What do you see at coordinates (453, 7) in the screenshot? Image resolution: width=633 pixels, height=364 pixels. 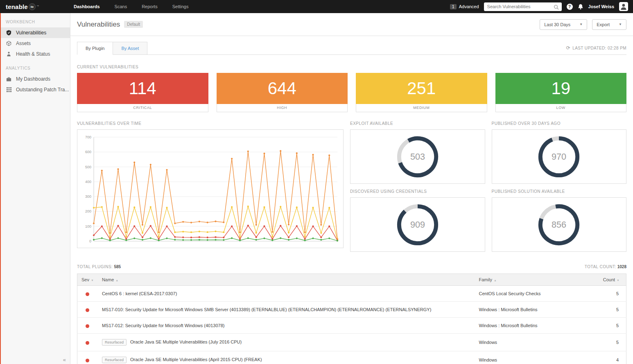 I see `advanced-count-badge: 1` at bounding box center [453, 7].